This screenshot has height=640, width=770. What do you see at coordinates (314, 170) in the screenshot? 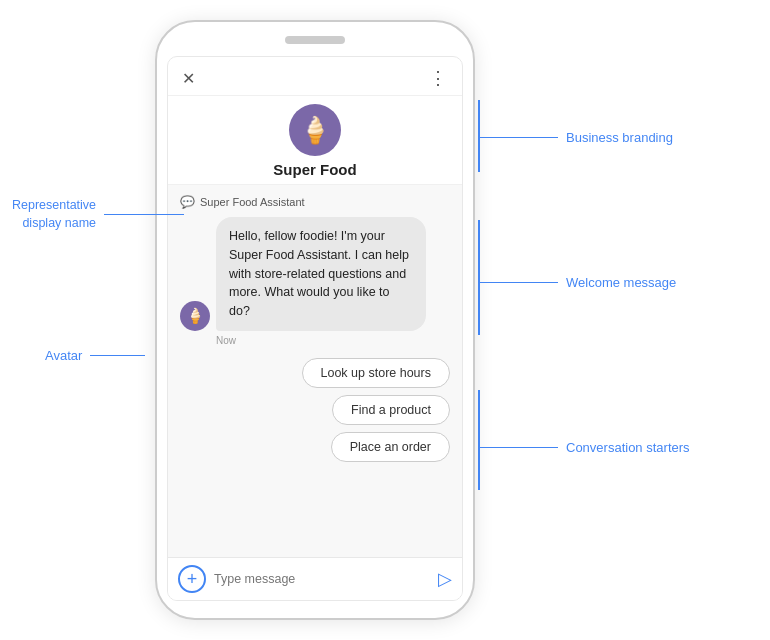
I see `brand-name: Super Food` at bounding box center [314, 170].